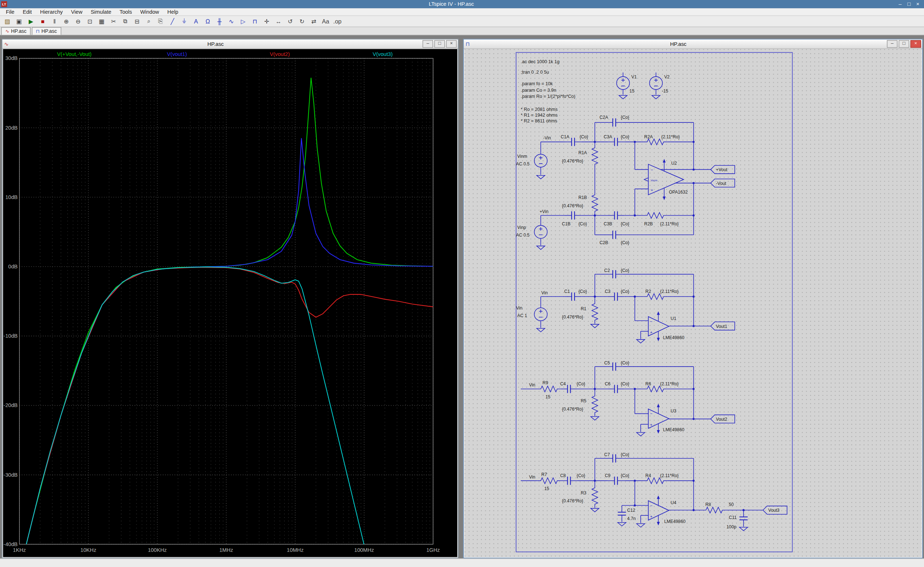 Image resolution: width=924 pixels, height=567 pixels. Describe the element at coordinates (584, 309) in the screenshot. I see `component-label: R1` at that location.